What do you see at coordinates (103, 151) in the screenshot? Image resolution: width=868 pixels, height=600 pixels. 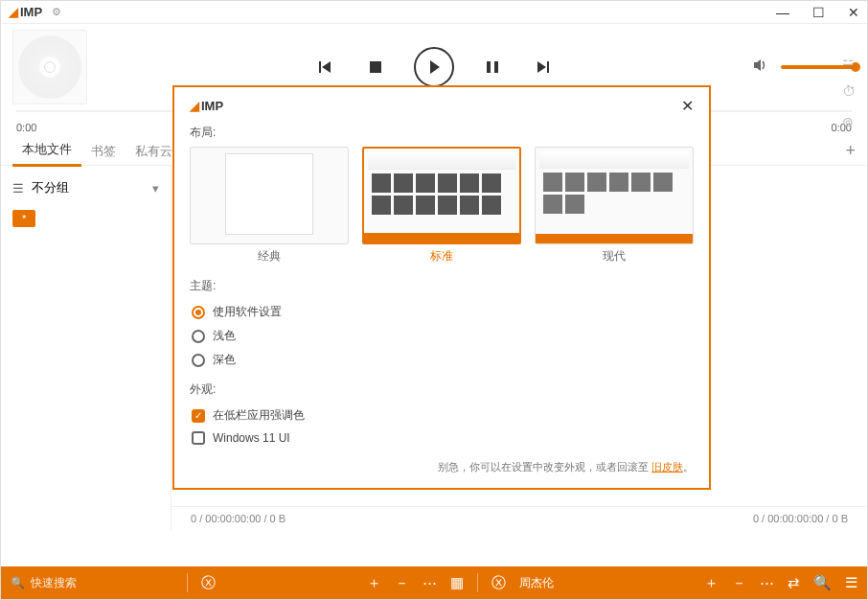 I see `tab-bookmarks: 书签` at bounding box center [103, 151].